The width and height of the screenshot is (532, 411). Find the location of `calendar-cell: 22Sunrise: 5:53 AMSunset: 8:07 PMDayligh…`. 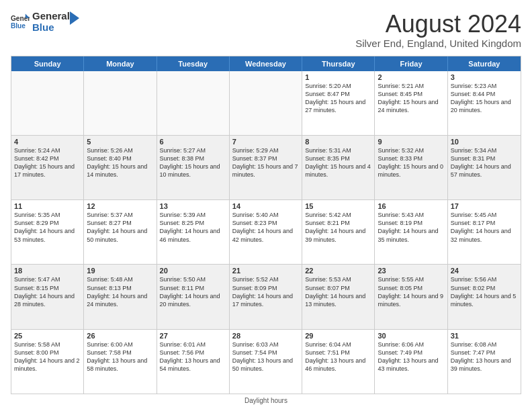

calendar-cell: 22Sunrise: 5:53 AMSunset: 8:07 PMDayligh… is located at coordinates (339, 297).